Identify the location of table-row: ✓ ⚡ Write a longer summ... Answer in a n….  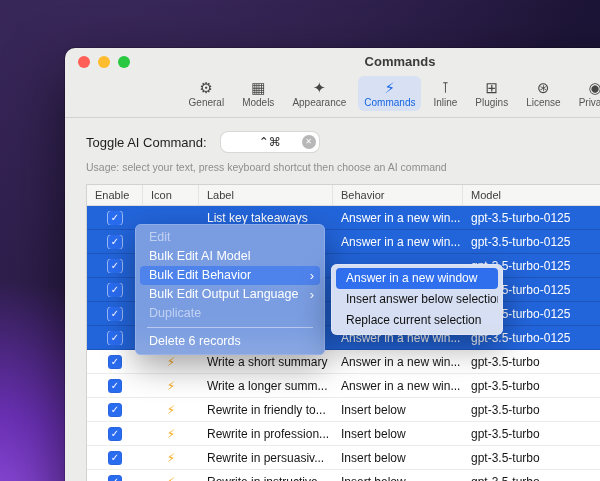
(344, 386).